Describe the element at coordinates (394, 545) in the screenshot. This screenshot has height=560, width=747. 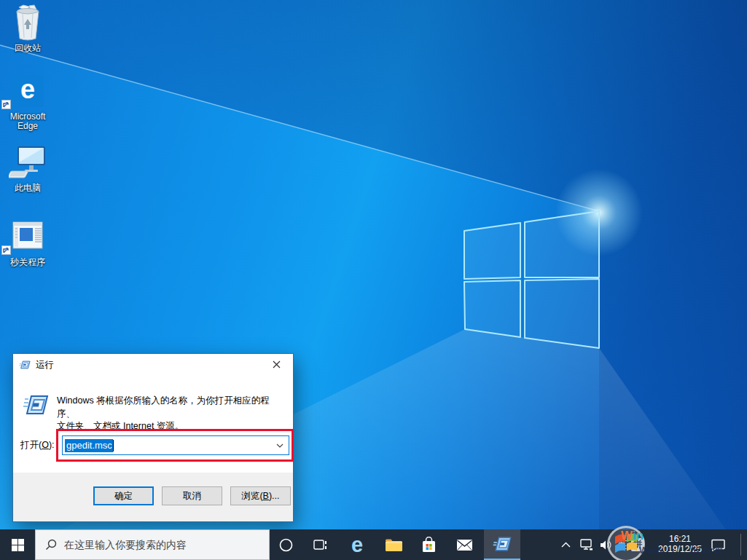
I see `taskbar-explorer-button` at that location.